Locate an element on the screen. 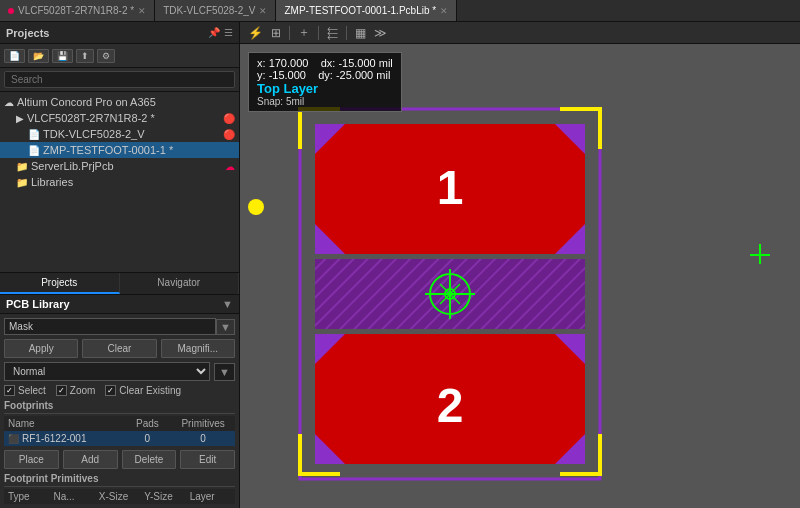 The image size is (800, 508). tab-tdk: TDK-VLCF5028-2_V ✕ is located at coordinates (216, 10).